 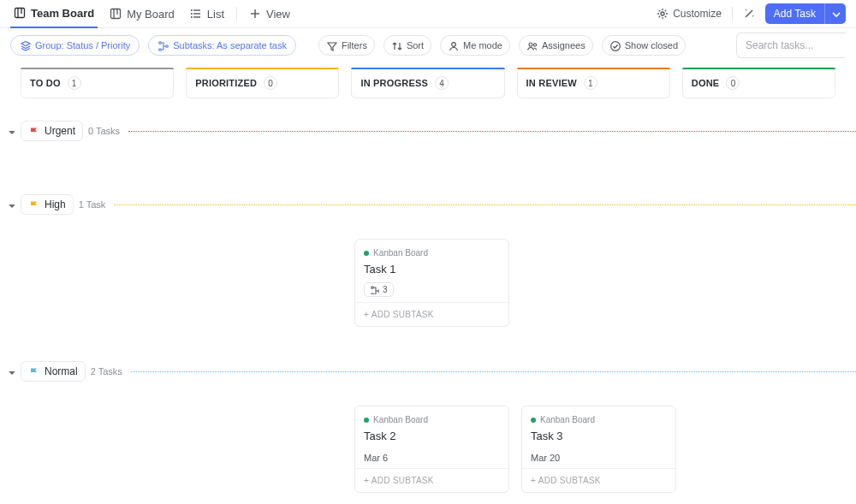 What do you see at coordinates (347, 45) in the screenshot?
I see `filters-button: Filters` at bounding box center [347, 45].